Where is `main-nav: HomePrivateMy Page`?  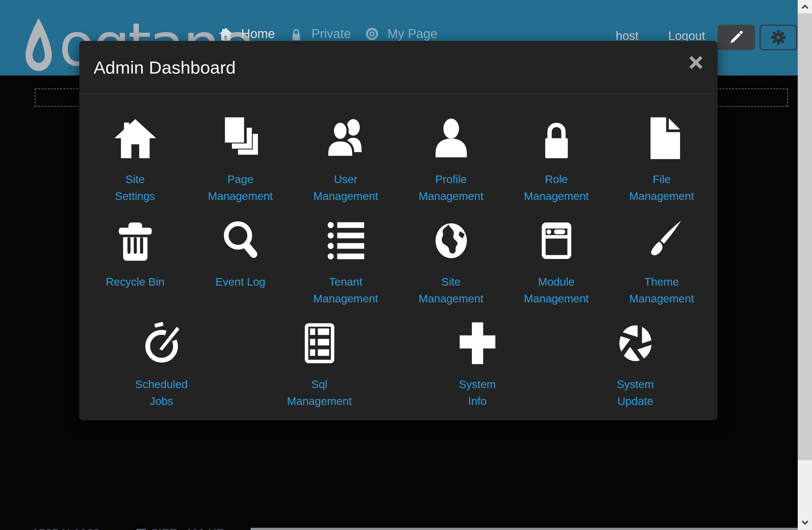 main-nav: HomePrivateMy Page is located at coordinates (328, 34).